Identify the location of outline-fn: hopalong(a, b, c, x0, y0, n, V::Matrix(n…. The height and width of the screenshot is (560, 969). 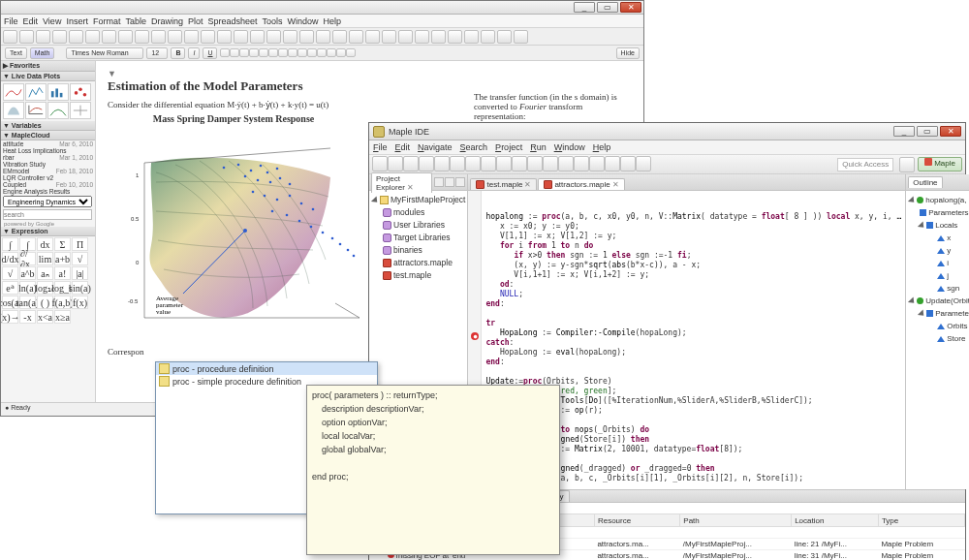
(938, 200).